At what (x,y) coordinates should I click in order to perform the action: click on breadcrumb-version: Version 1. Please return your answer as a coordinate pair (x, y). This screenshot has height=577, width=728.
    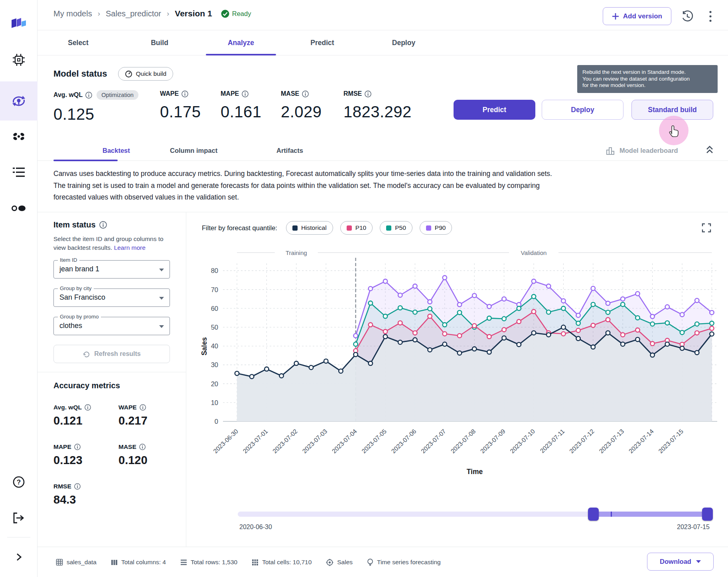
    Looking at the image, I should click on (193, 14).